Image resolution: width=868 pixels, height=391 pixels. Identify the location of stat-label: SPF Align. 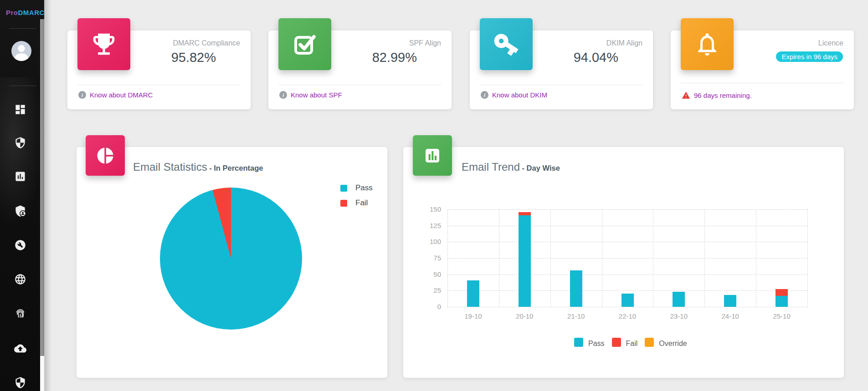
(425, 43).